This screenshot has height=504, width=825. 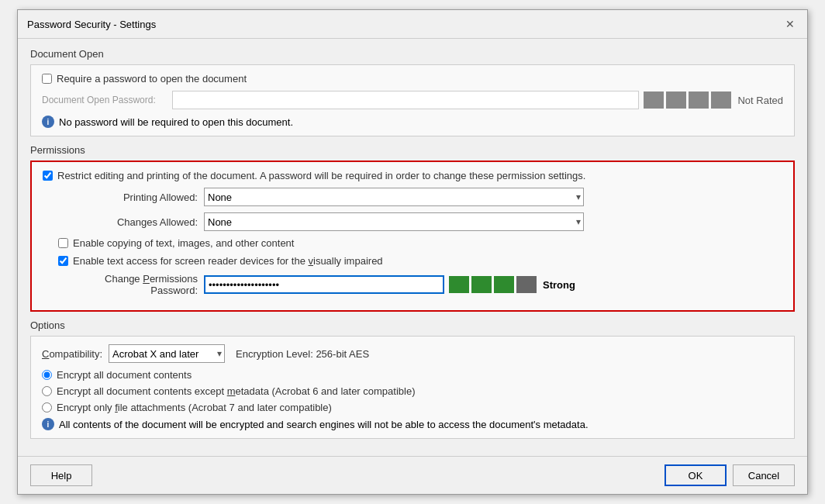 I want to click on footer-right: OK Cancel, so click(x=730, y=475).